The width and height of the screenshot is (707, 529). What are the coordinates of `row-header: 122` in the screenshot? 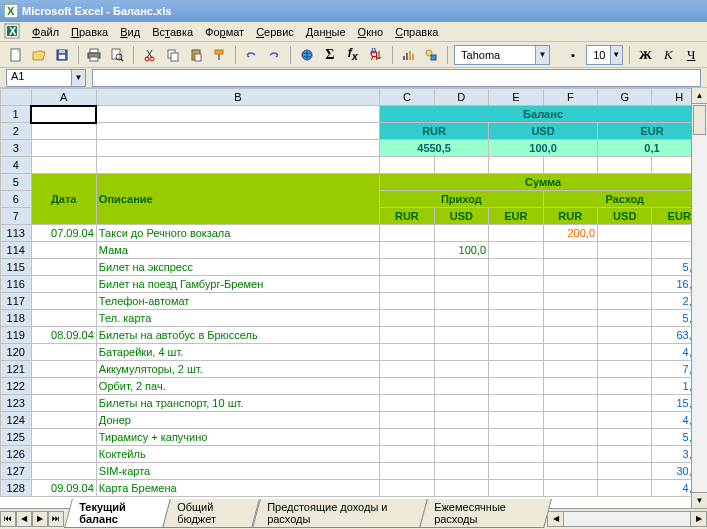 It's located at (16, 386).